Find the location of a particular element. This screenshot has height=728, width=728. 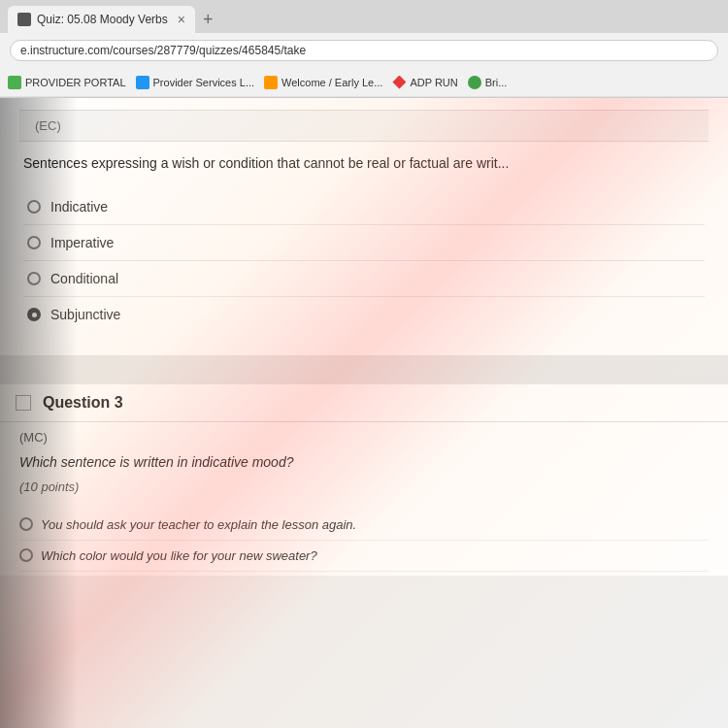

answer-conditional-label: Conditional is located at coordinates (84, 279).